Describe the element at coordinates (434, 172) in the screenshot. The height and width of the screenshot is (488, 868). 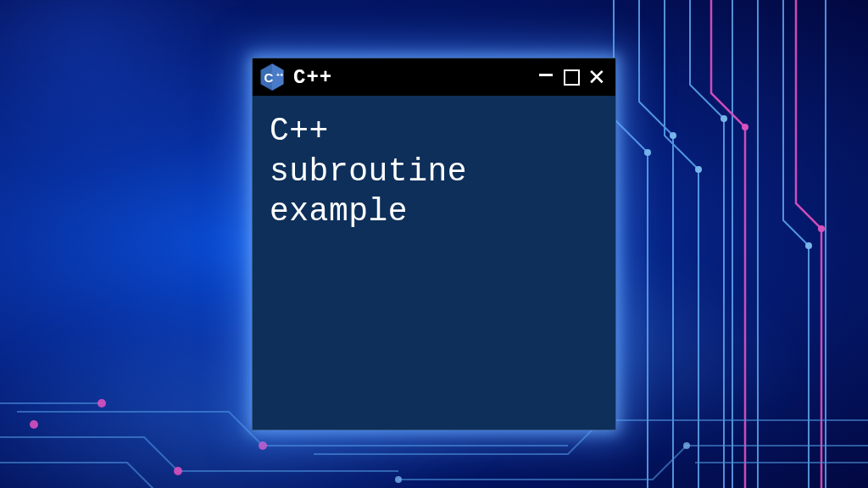
I see `content-line-2: subroutine` at that location.